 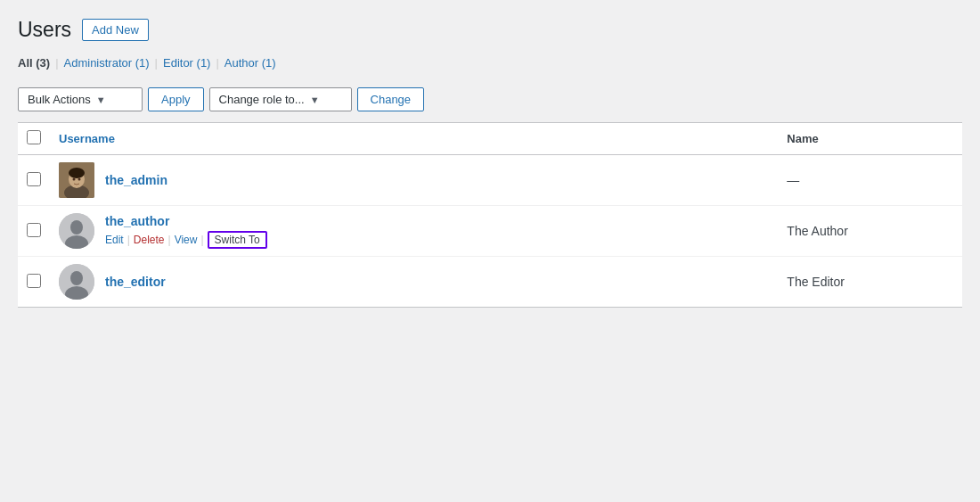 I want to click on add-new-button: Add New, so click(x=116, y=30).